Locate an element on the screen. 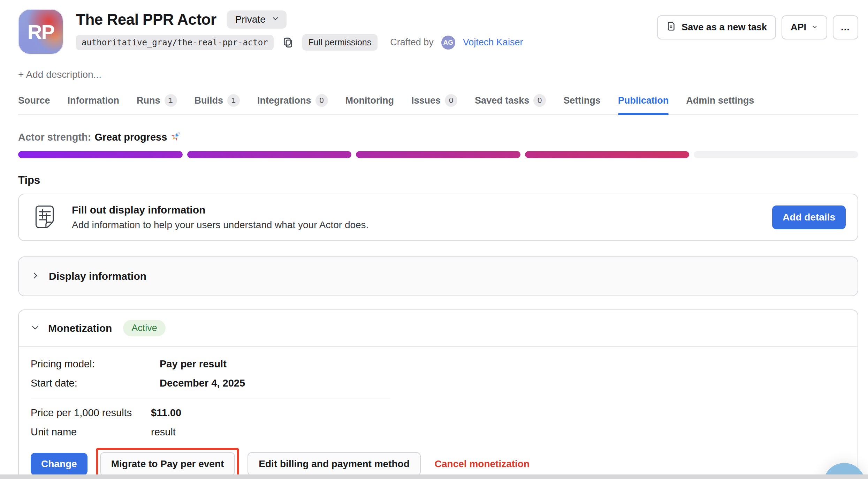 The width and height of the screenshot is (868, 479). pricing-model-row: Pricing model: Pay per result is located at coordinates (438, 364).